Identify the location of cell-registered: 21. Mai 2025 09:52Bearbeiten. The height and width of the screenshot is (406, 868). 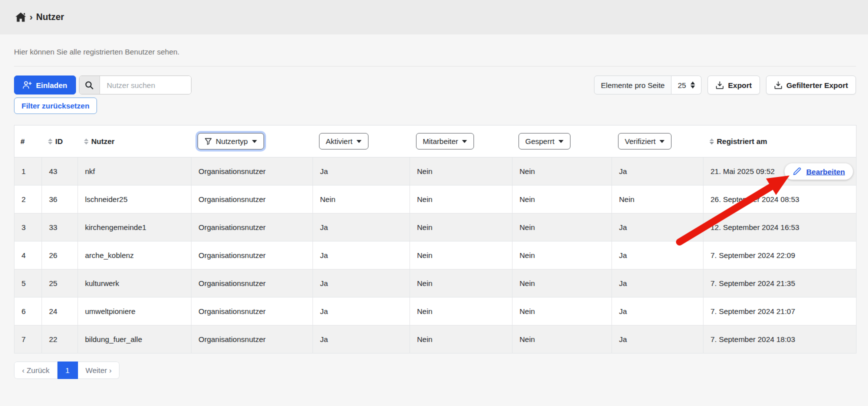
(780, 172).